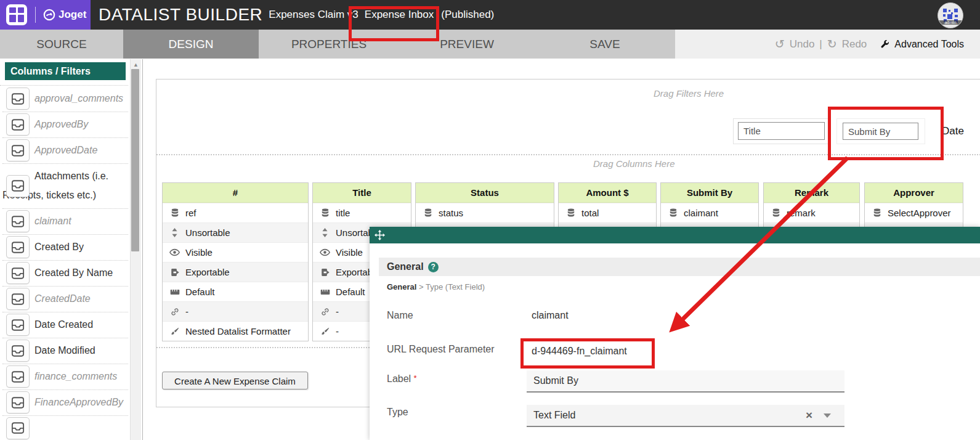  I want to click on redo-button: Redo, so click(855, 44).